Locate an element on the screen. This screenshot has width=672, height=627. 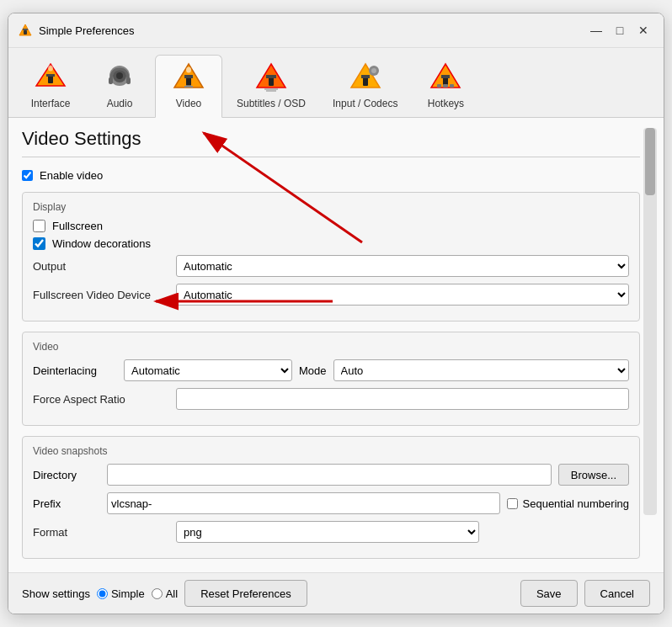
fullscreen-device-select: Automatic is located at coordinates (403, 295).